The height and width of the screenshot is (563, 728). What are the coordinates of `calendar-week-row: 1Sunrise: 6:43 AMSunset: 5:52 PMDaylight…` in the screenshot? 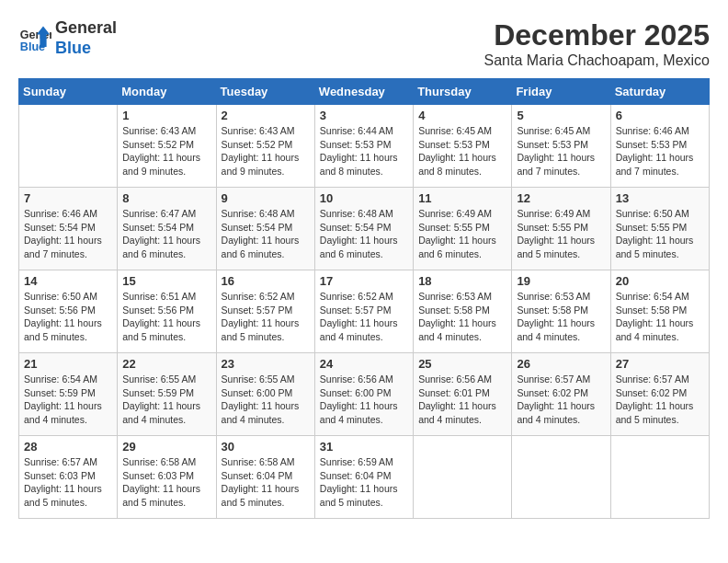 It's located at (364, 146).